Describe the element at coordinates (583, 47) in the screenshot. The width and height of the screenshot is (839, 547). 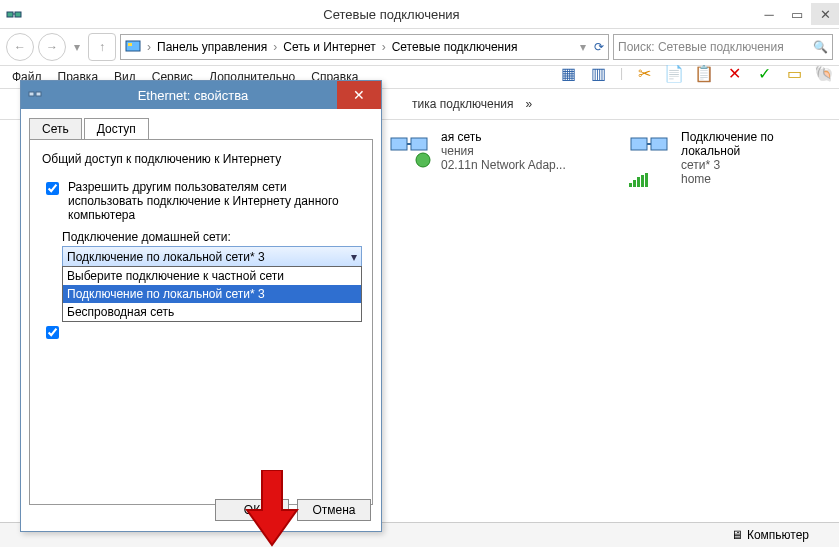
I see `breadcrumb-dropdown: ▾` at that location.